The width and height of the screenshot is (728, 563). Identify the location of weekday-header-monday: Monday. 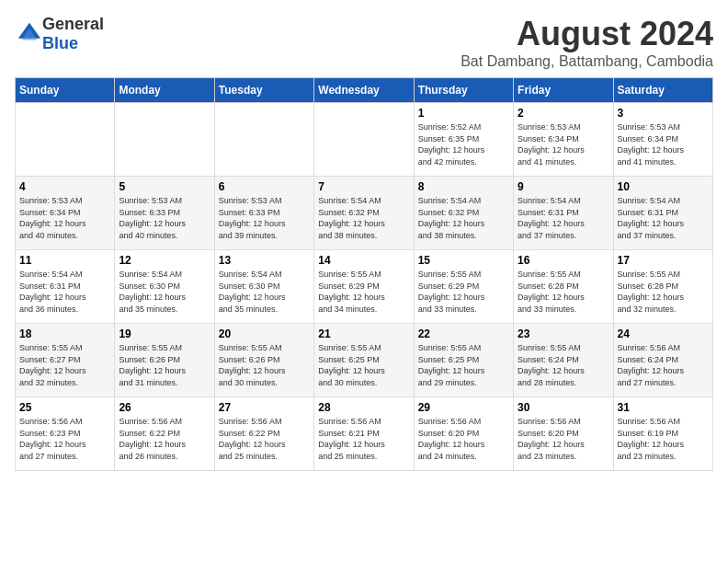
(165, 90).